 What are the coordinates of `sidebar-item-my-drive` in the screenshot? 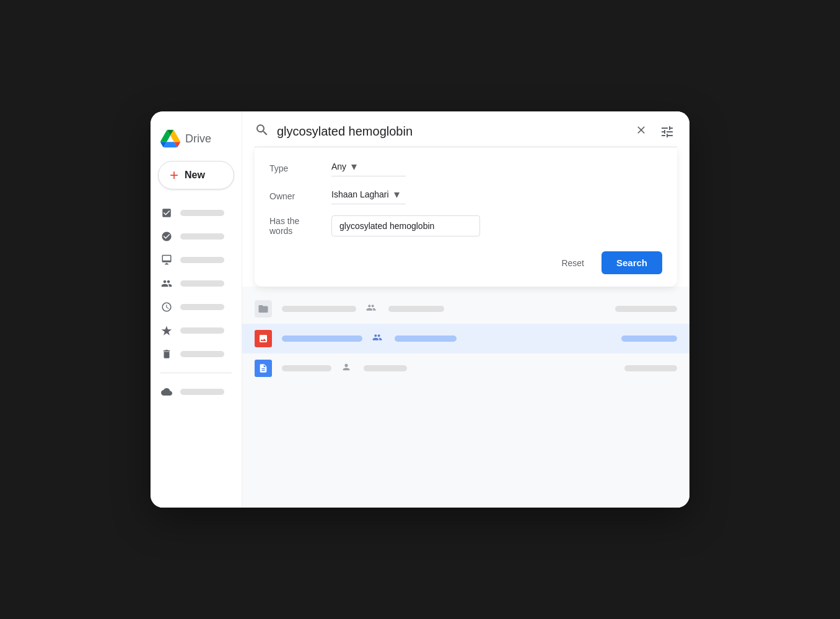 It's located at (192, 213).